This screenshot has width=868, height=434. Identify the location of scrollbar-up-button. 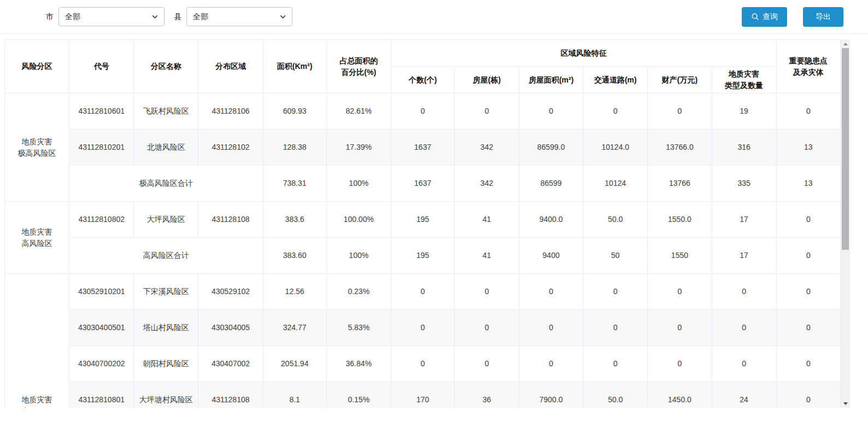
(845, 44).